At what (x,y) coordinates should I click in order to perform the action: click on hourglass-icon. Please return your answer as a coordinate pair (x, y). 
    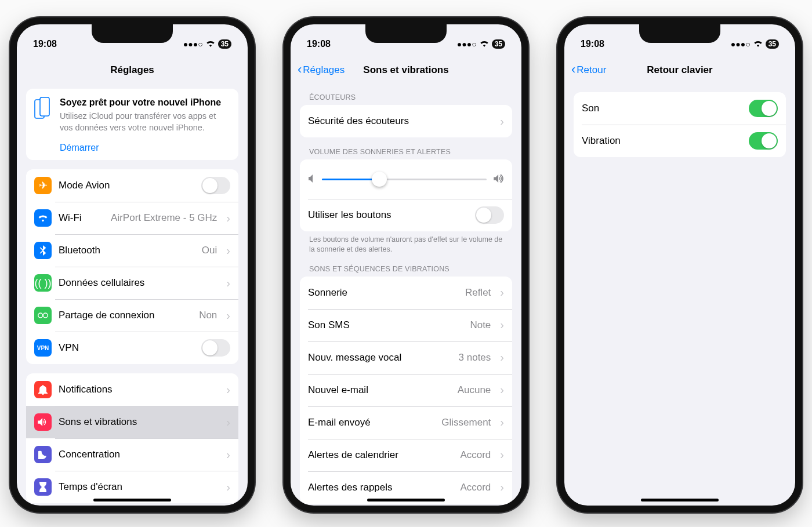
    Looking at the image, I should click on (43, 487).